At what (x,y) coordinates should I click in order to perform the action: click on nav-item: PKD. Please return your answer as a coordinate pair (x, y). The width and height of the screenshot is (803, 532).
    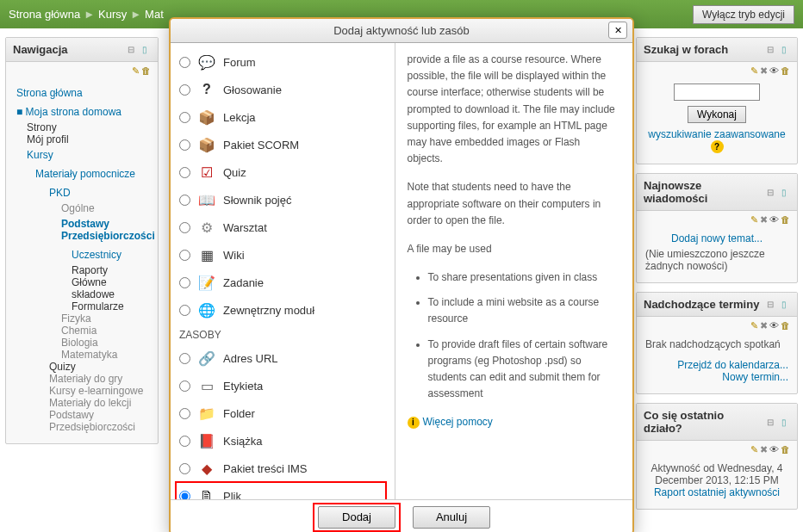
    Looking at the image, I should click on (82, 193).